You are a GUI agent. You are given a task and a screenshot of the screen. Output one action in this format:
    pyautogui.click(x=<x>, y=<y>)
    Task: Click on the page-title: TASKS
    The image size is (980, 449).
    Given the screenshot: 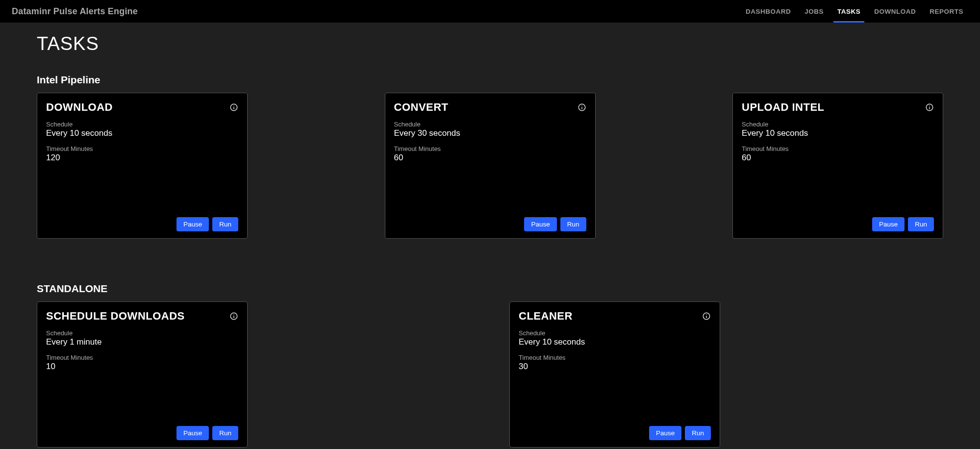 What is the action you would take?
    pyautogui.click(x=490, y=44)
    